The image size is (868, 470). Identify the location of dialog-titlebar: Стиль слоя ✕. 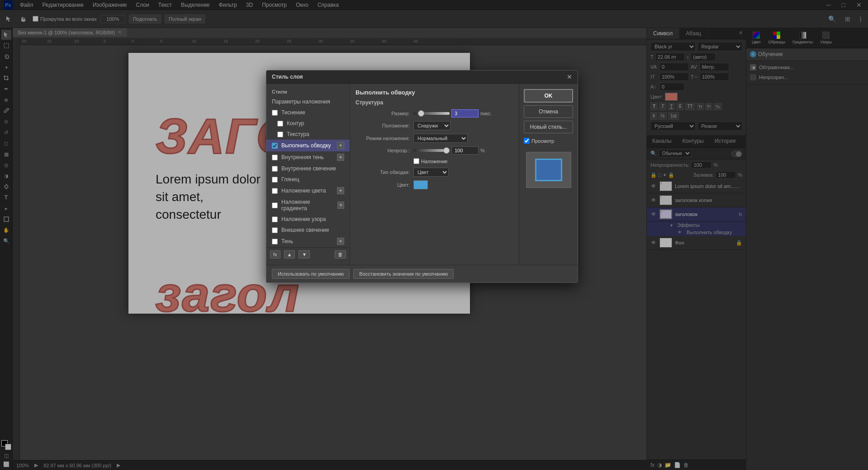
(422, 77).